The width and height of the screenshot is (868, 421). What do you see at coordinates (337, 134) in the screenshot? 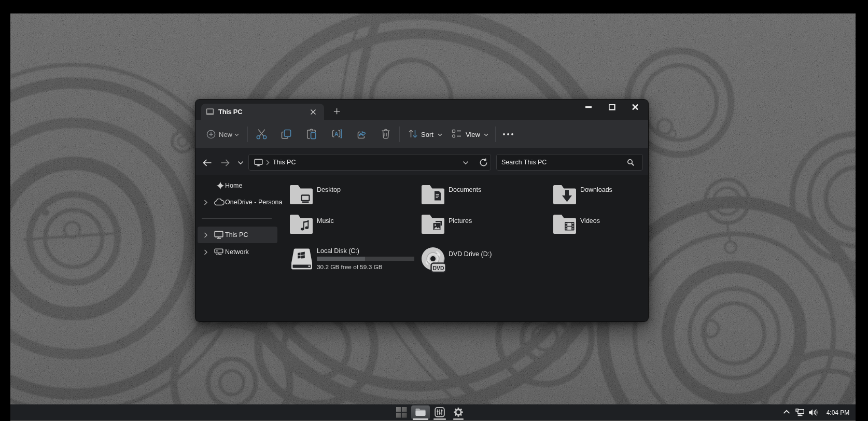
I see `svg-text: A` at bounding box center [337, 134].